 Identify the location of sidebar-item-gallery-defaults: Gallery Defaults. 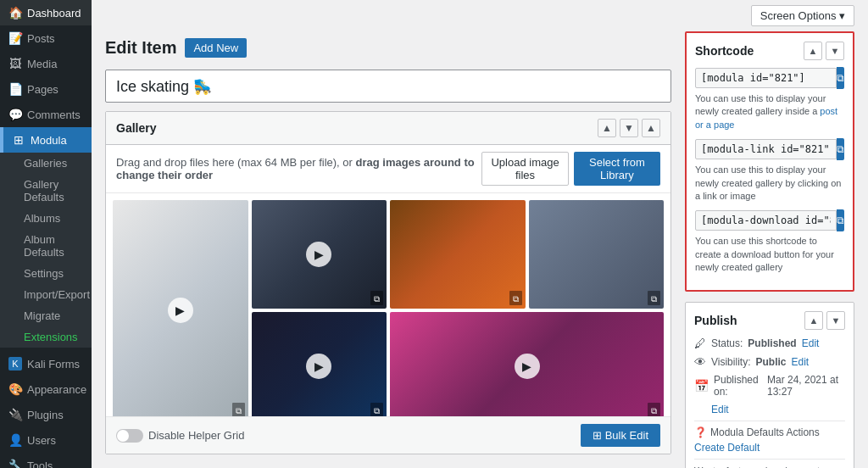
(46, 191).